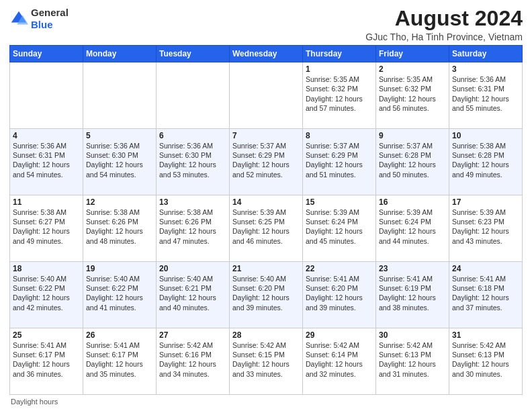  Describe the element at coordinates (340, 163) in the screenshot. I see `calendar-cell: 8Sunrise: 5:37 AM Sunset: 6:29 PM Daylig…` at that location.